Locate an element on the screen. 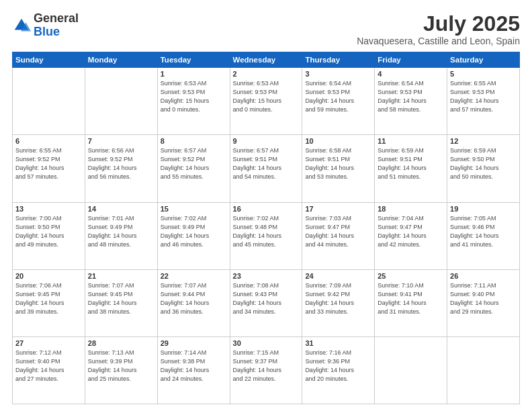 Image resolution: width=532 pixels, height=411 pixels. cell-w3-d3: 23Sunrise: 7:08 AM Sunset: 9:43 PM Dayli… is located at coordinates (266, 303).